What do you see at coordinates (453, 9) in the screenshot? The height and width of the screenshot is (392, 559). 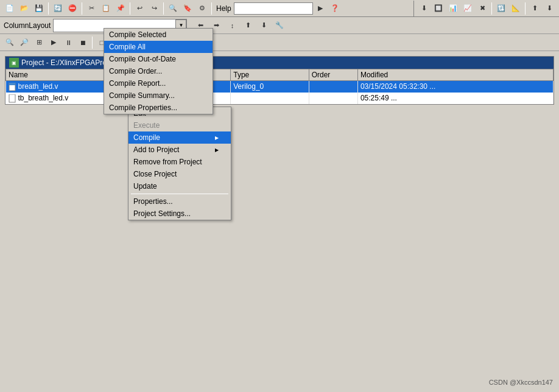 I see `tb-btn-r3: 📊` at bounding box center [453, 9].